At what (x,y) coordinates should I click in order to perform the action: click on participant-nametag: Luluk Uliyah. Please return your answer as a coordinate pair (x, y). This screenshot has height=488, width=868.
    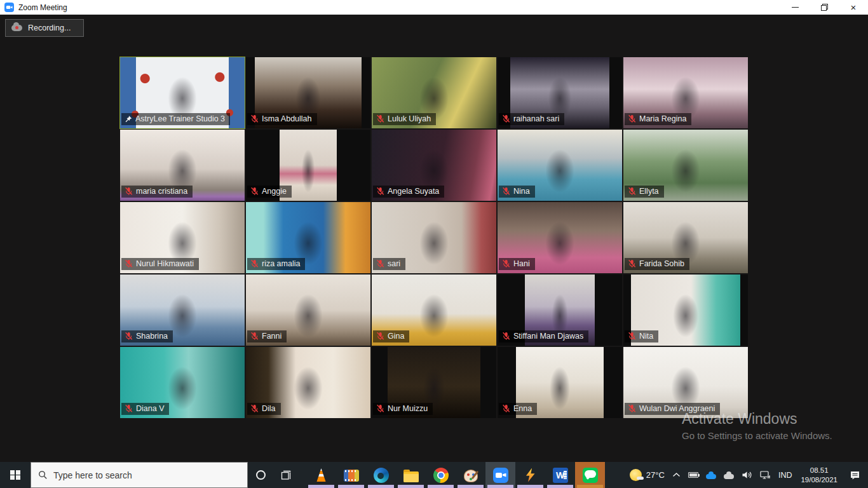
    Looking at the image, I should click on (404, 119).